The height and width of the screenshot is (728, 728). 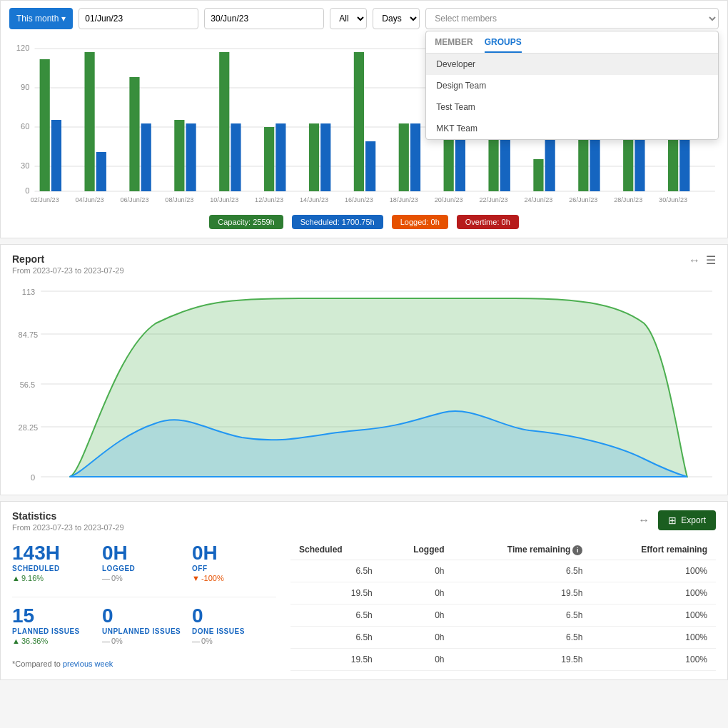 I want to click on menu-icon: ☰, so click(x=711, y=260).